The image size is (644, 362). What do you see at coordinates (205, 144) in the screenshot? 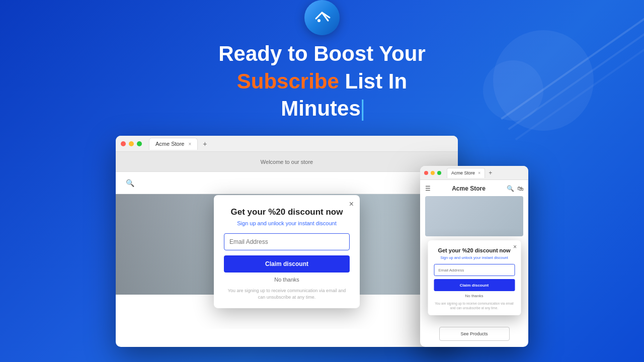
I see `new-tab-button: +` at bounding box center [205, 144].